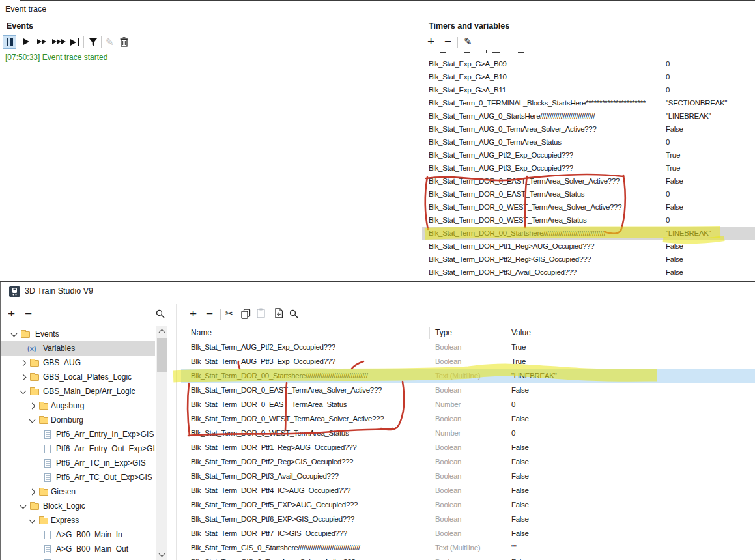 Image resolution: width=755 pixels, height=560 pixels. What do you see at coordinates (468, 347) in the screenshot?
I see `table-row: Blk_Stat_Term_AUG_Ptf2_Exp_Occupied???Bo…` at bounding box center [468, 347].